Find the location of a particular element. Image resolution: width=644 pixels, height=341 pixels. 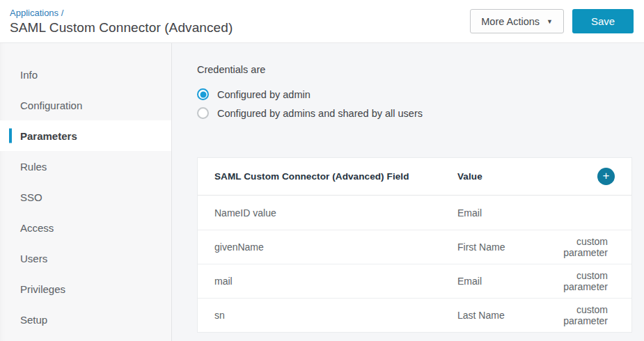

cell-field: mail is located at coordinates (336, 281).